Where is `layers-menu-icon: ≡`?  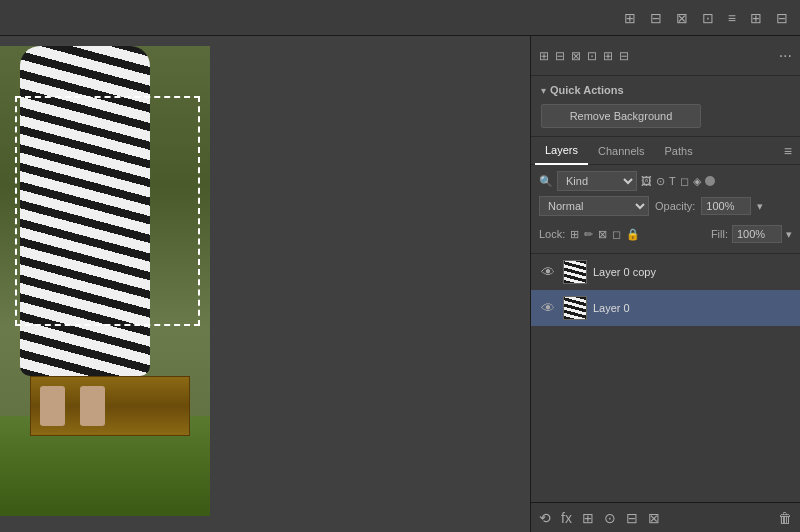 layers-menu-icon: ≡ is located at coordinates (788, 151).